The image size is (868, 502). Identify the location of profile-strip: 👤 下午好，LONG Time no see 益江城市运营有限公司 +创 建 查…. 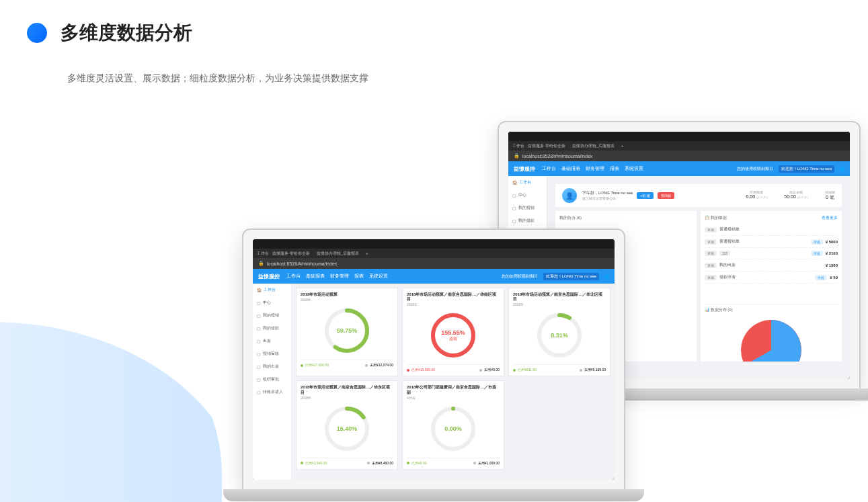
(699, 196).